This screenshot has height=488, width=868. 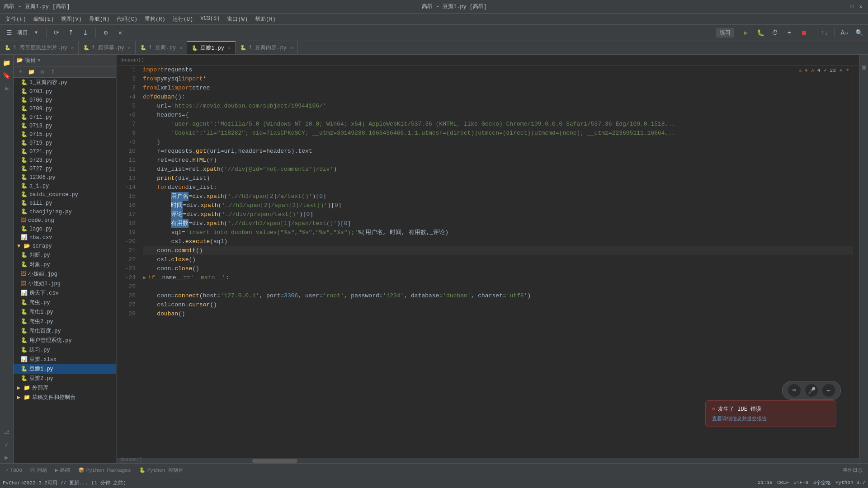 What do you see at coordinates (861, 7) in the screenshot?
I see `close-button: ✕` at bounding box center [861, 7].